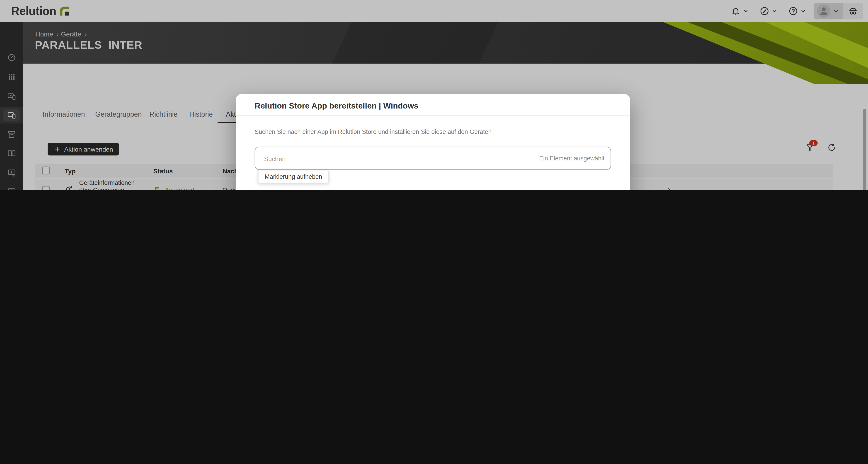 The width and height of the screenshot is (868, 464). I want to click on selection-info: Ein Element ausgewählt, so click(572, 158).